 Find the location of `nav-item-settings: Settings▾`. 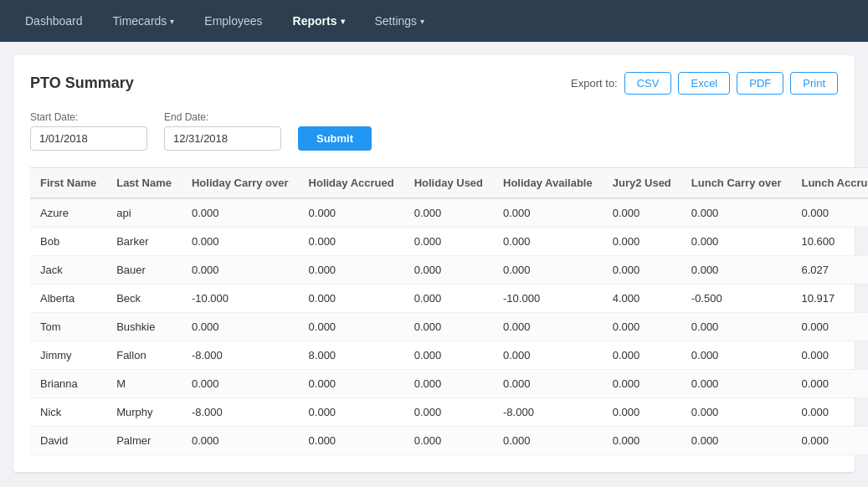

nav-item-settings: Settings▾ is located at coordinates (400, 21).